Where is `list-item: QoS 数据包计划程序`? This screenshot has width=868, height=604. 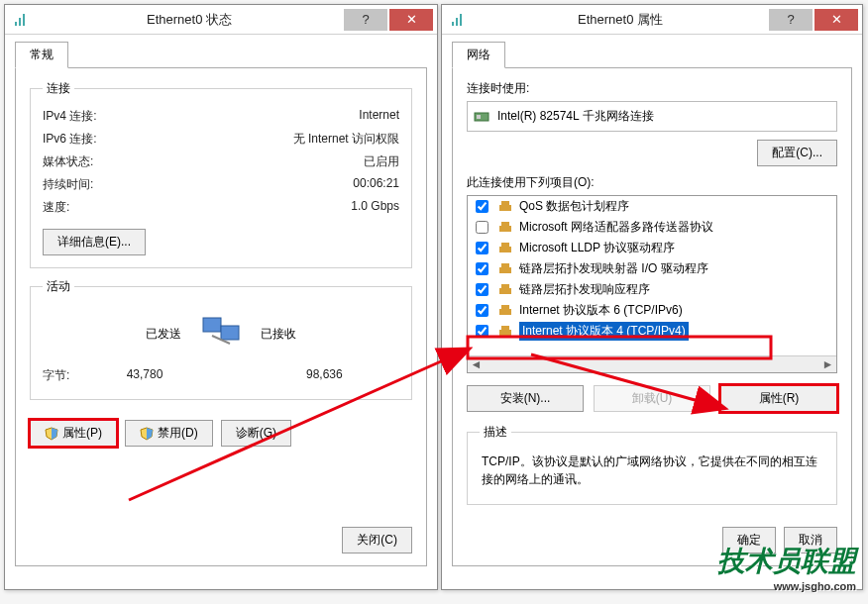 list-item: QoS 数据包计划程序 is located at coordinates (652, 206).